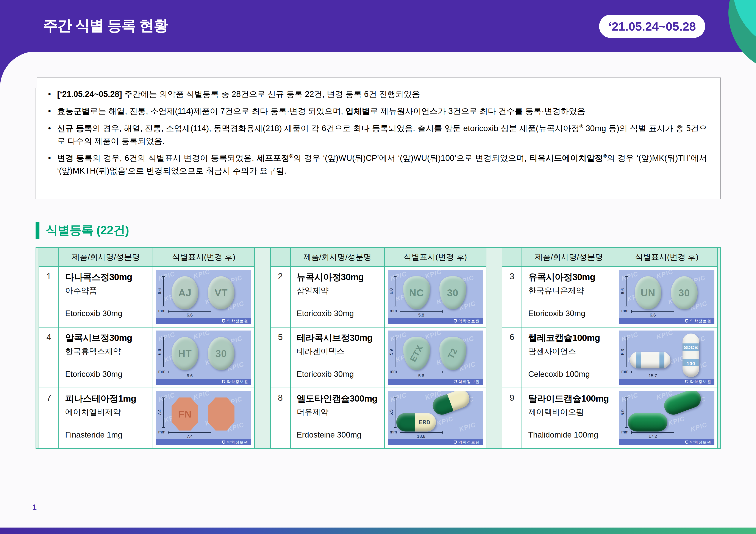  I want to click on pill-mark: VT, so click(221, 293).